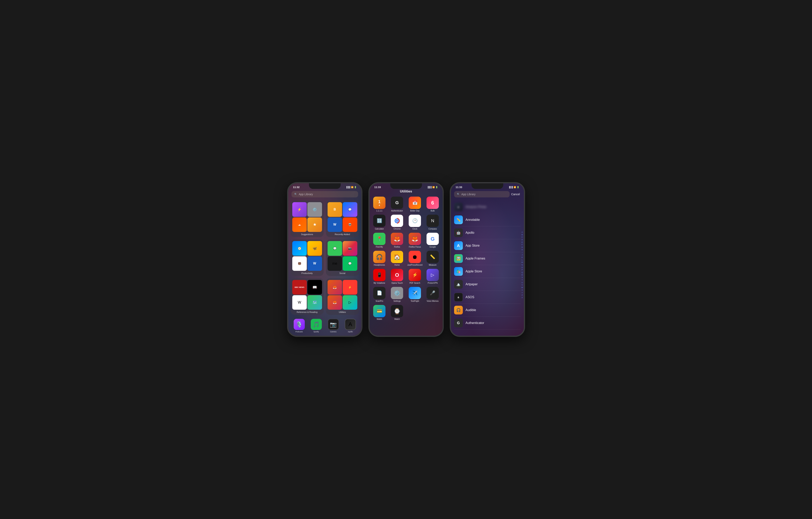 The width and height of the screenshot is (812, 519). Describe the element at coordinates (415, 294) in the screenshot. I see `app-item-testflight: ✈️ TestFlight` at that location.